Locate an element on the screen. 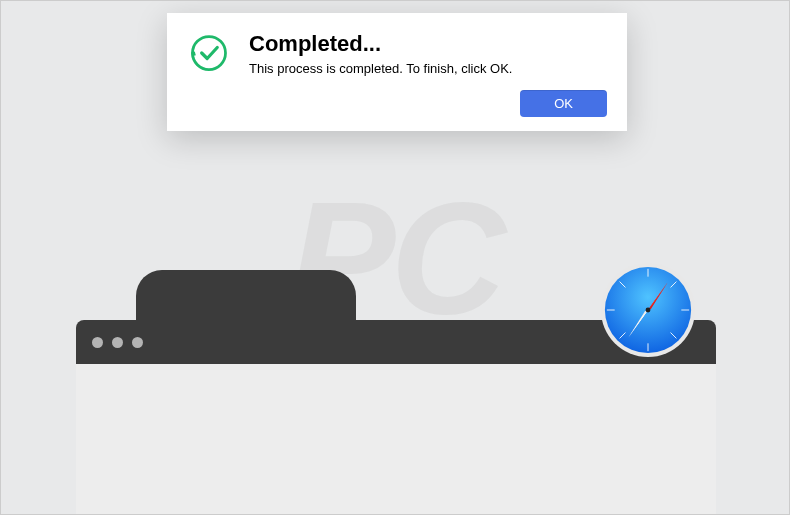 The height and width of the screenshot is (515, 790). dialog-title: Completed... is located at coordinates (428, 44).